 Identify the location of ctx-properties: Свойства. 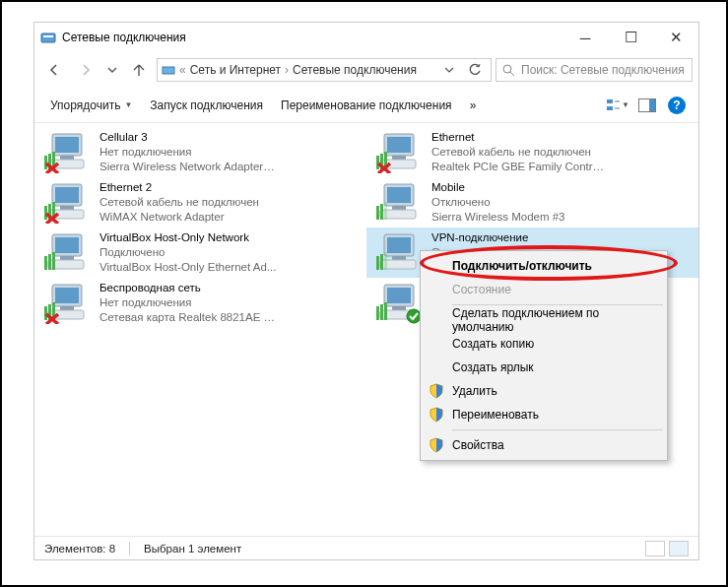
(544, 445).